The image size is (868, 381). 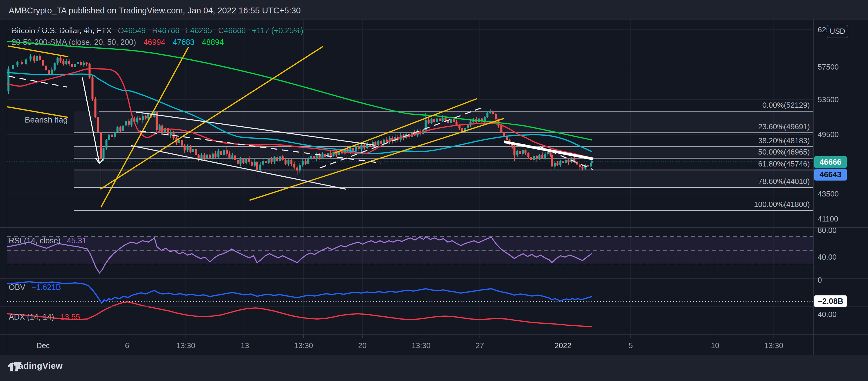 What do you see at coordinates (830, 301) in the screenshot?
I see `obv-level-badge: −2.08B` at bounding box center [830, 301].